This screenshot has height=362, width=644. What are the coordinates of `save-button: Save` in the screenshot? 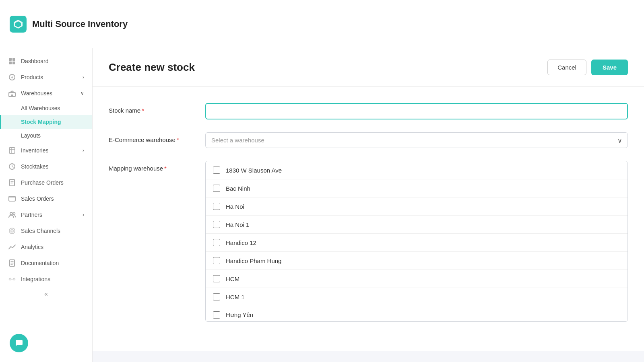 It's located at (609, 68).